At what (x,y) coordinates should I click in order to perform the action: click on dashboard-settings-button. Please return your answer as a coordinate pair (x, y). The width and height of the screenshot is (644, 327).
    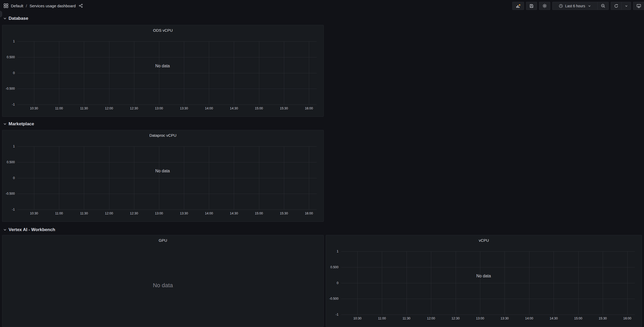
    Looking at the image, I should click on (545, 6).